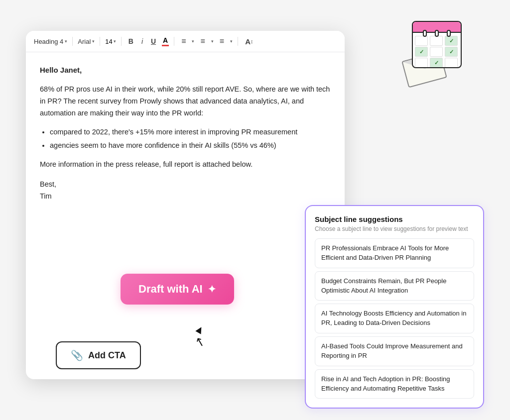  What do you see at coordinates (185, 71) in the screenshot?
I see `email-greeting: Hello Janet,` at bounding box center [185, 71].